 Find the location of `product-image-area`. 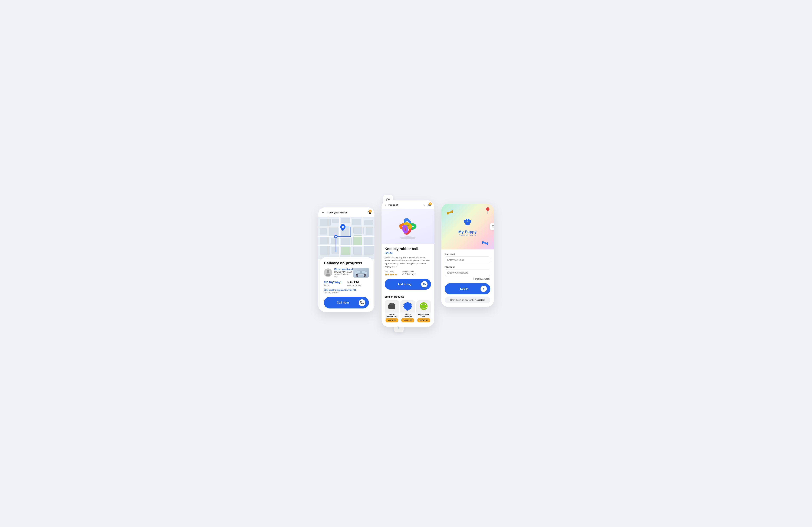

product-image-area is located at coordinates (408, 227).